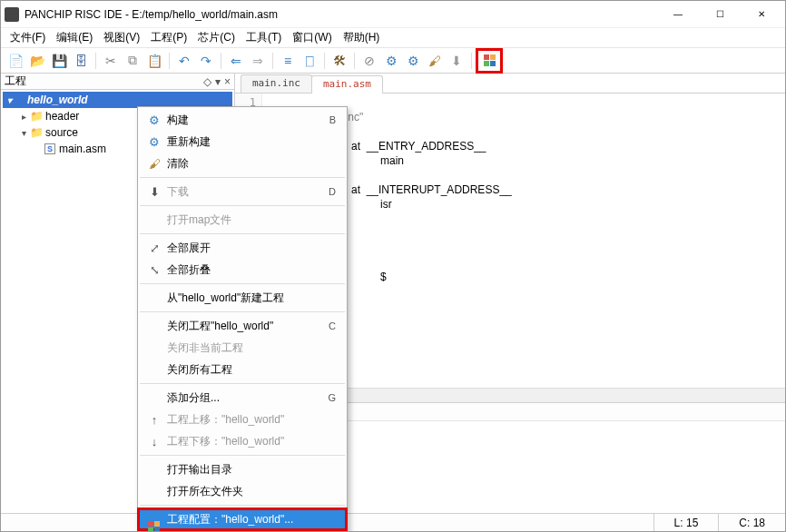  Describe the element at coordinates (83, 149) in the screenshot. I see `tree-item-label: main.asm` at that location.